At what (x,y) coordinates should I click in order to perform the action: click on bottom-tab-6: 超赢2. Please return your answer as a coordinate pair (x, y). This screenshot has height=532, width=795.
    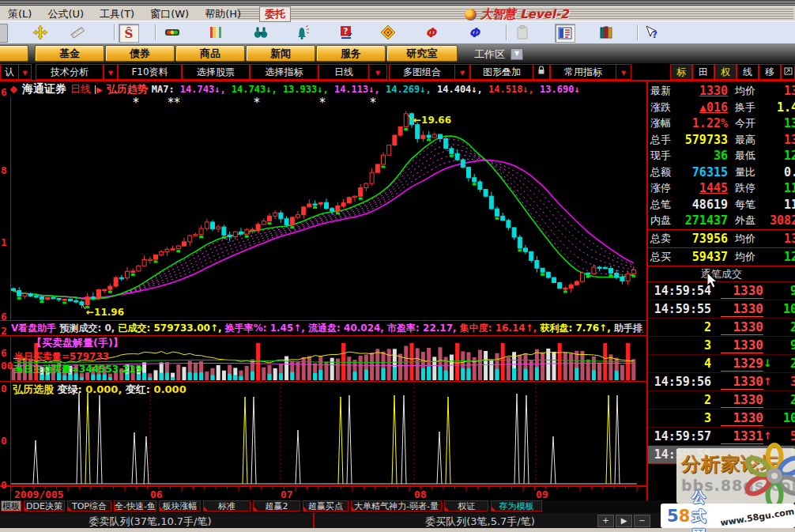
    Looking at the image, I should click on (277, 506).